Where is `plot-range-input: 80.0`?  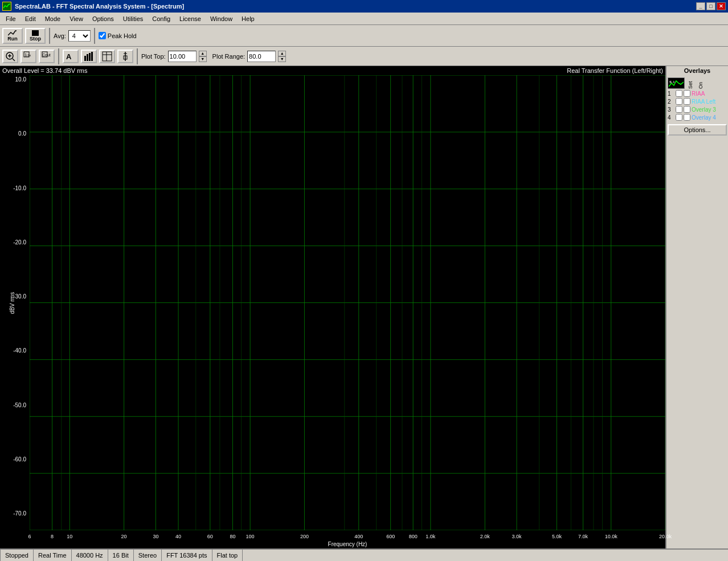 plot-range-input: 80.0 is located at coordinates (261, 56).